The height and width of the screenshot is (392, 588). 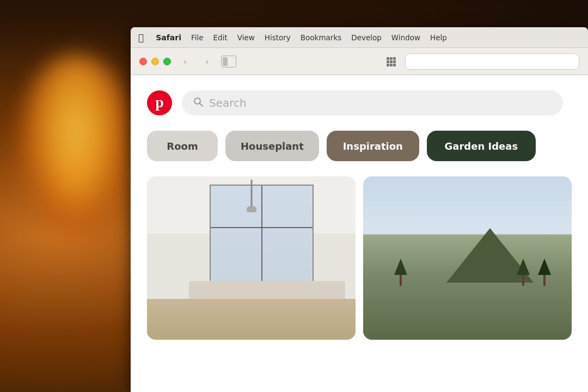 I want to click on tree-1-trunk, so click(x=401, y=280).